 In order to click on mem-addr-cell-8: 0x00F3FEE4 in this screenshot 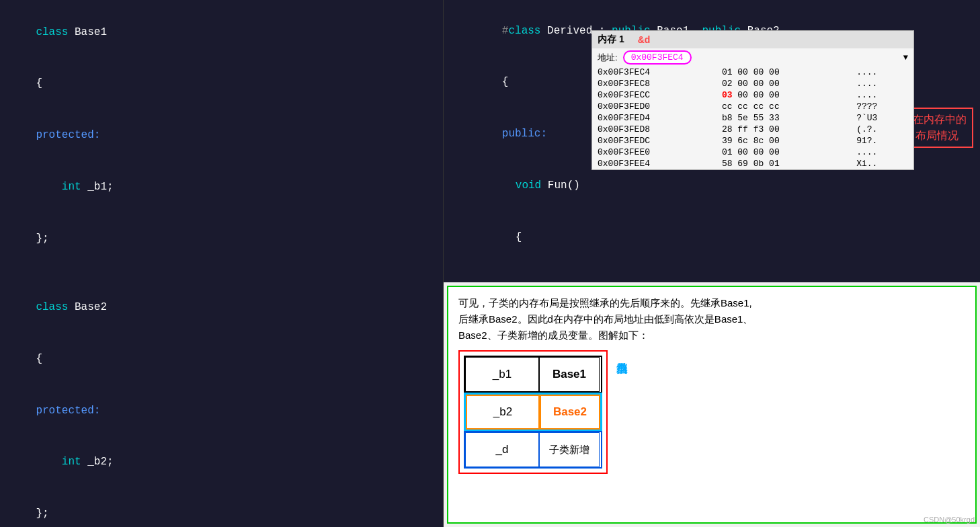, I will do `click(655, 164)`.